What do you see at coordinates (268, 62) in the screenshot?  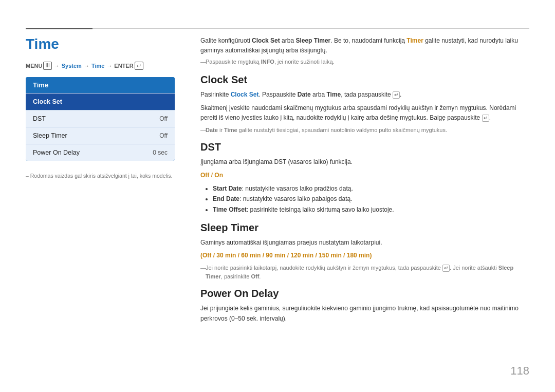 I see `info-ref: INFO` at bounding box center [268, 62].